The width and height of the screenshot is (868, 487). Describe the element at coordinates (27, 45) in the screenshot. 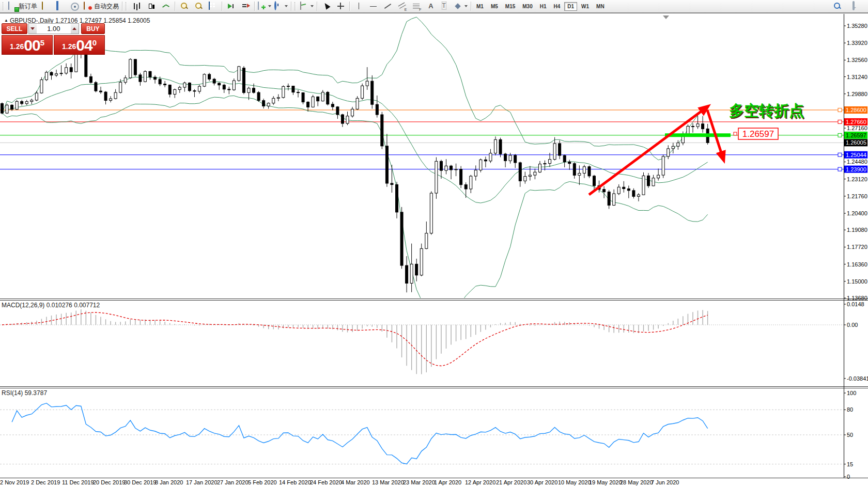

I see `sell-price: 1.26005` at that location.